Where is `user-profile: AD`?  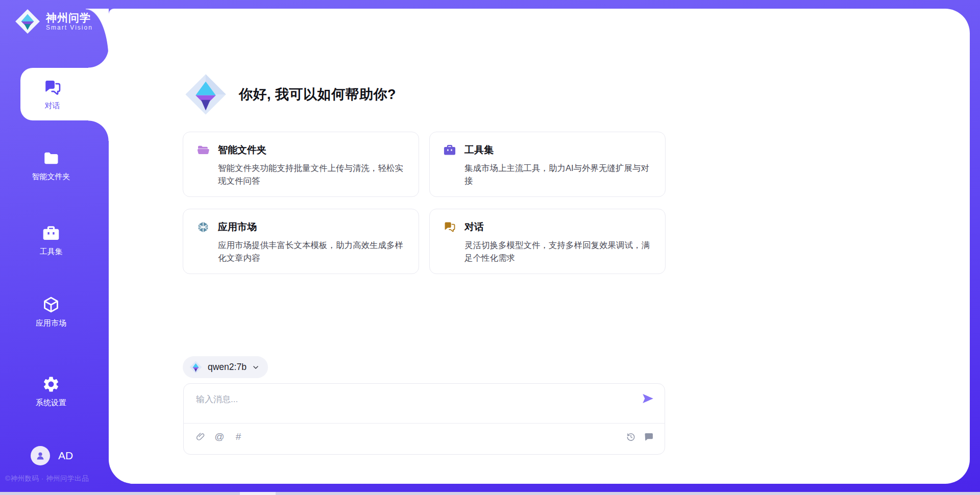
user-profile: AD is located at coordinates (52, 456).